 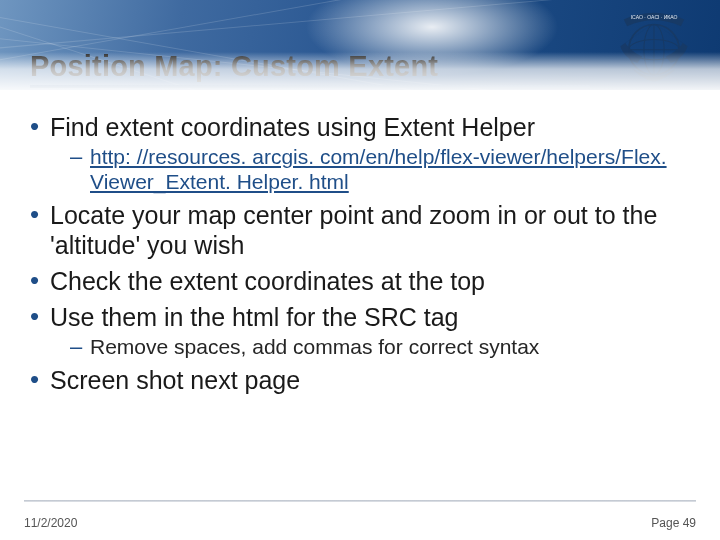 I want to click on title-block: Position Map: Custom Extent, so click(x=310, y=69).